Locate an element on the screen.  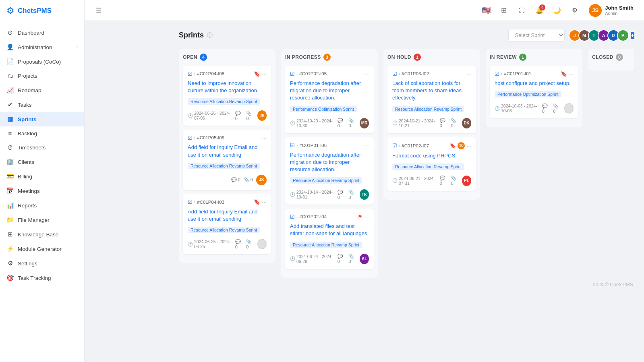
sidebar-item-settings: ⚙ Settings is located at coordinates (42, 263).